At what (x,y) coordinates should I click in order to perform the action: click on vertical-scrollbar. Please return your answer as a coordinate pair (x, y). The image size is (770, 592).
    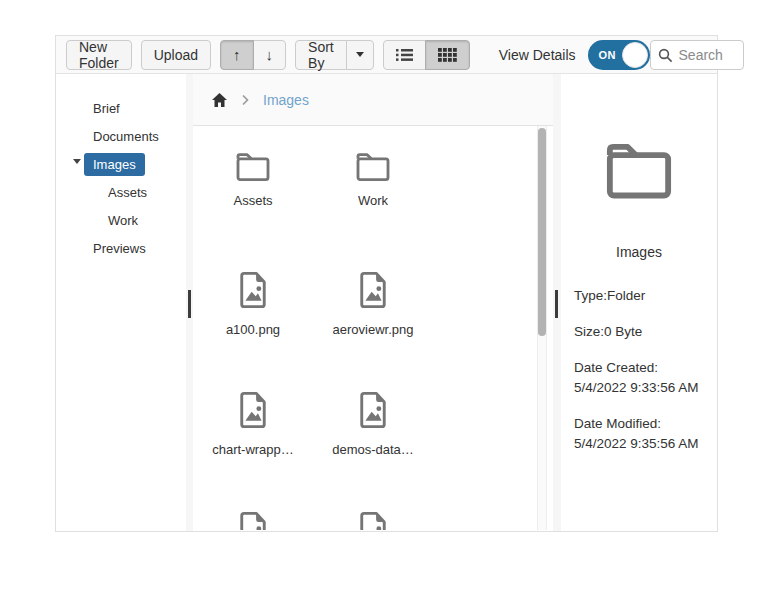
    Looking at the image, I should click on (542, 328).